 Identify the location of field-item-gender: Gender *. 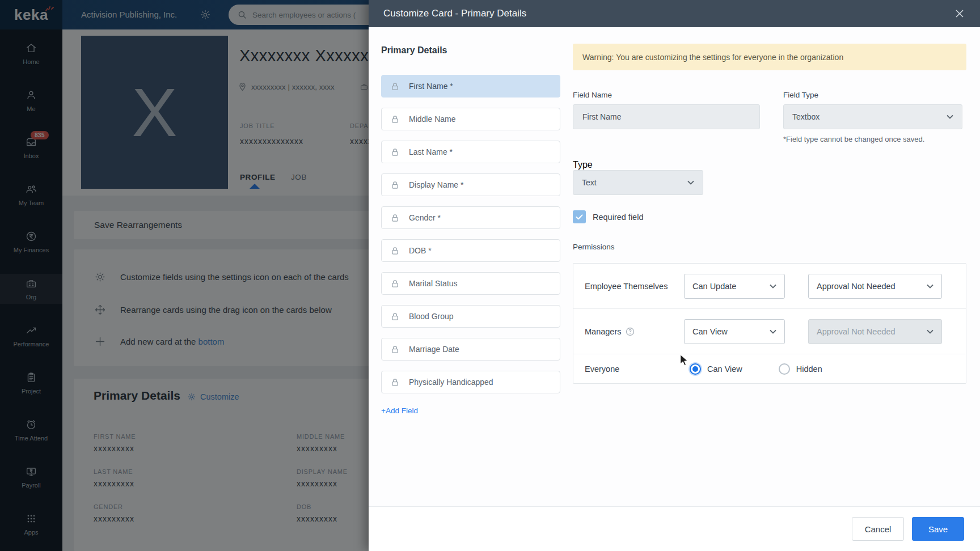
(471, 218).